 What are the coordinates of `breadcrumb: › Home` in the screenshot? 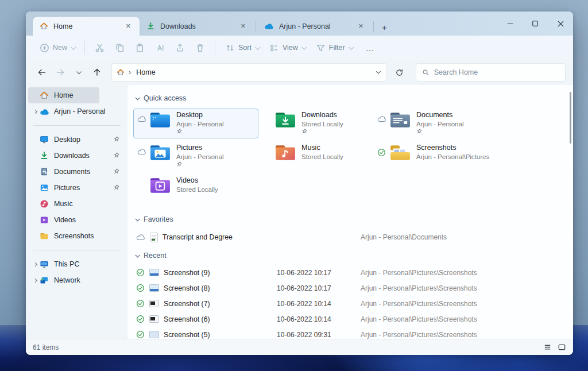 It's located at (249, 72).